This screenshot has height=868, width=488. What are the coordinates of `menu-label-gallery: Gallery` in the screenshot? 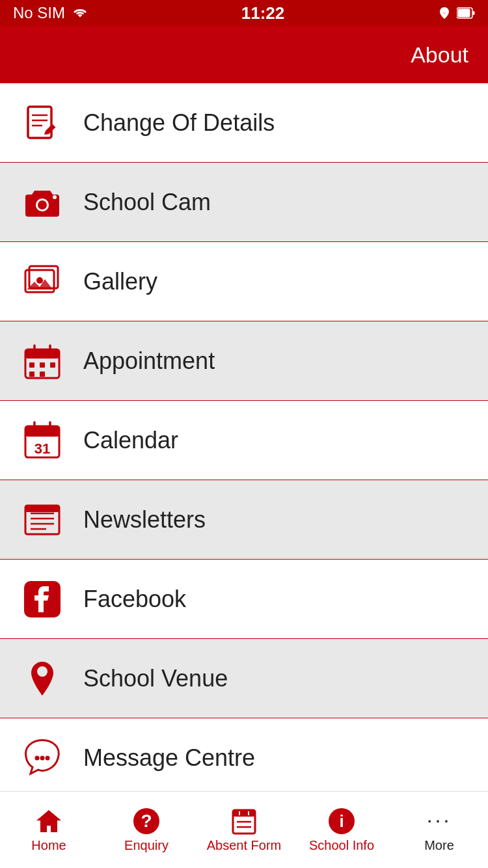 It's located at (120, 282).